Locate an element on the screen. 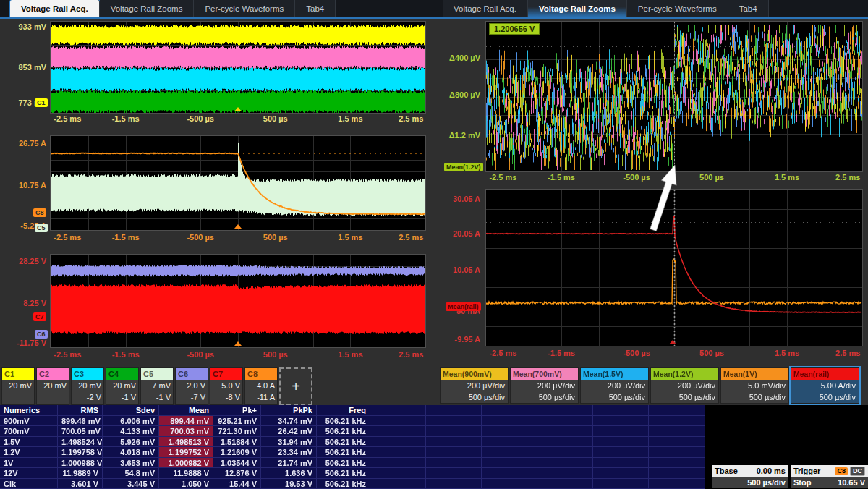  trigger-box: Trigger C8 DC Stop 10.65 V is located at coordinates (829, 477).